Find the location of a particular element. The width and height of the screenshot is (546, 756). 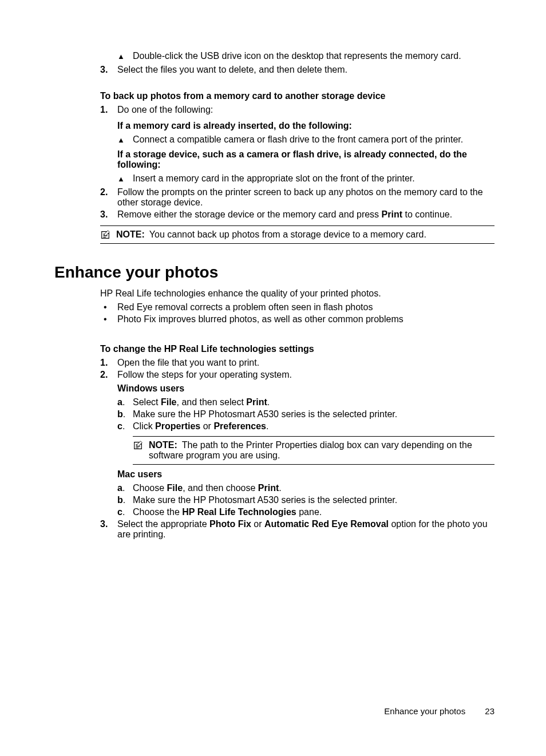

note-body: NOTE:You cannot back up photos from a st… is located at coordinates (271, 235).